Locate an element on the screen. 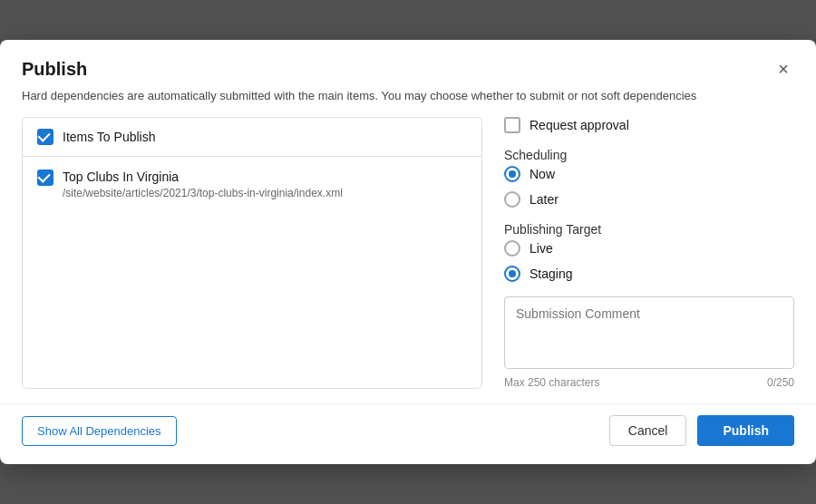 The width and height of the screenshot is (816, 504). items-to-publish-checkbox is located at coordinates (45, 137).